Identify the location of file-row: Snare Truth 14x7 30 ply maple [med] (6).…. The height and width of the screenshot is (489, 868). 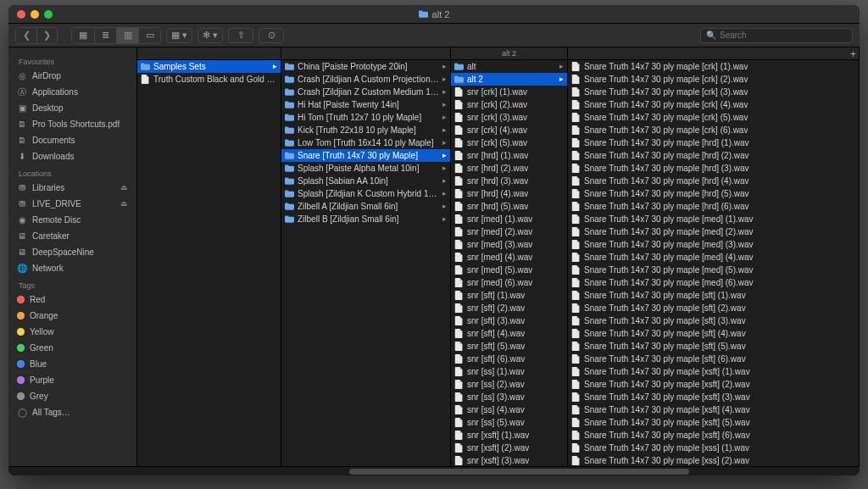
(714, 283).